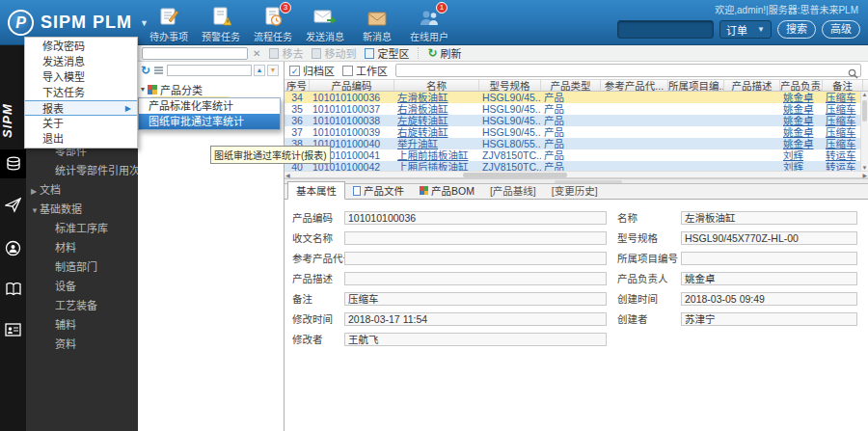 This screenshot has width=868, height=431. Describe the element at coordinates (347, 71) in the screenshot. I see `workspace-checkbox` at that location.